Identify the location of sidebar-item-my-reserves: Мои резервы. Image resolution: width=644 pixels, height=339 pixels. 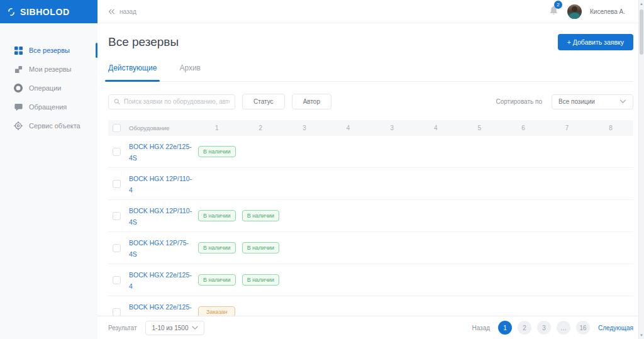
(49, 69).